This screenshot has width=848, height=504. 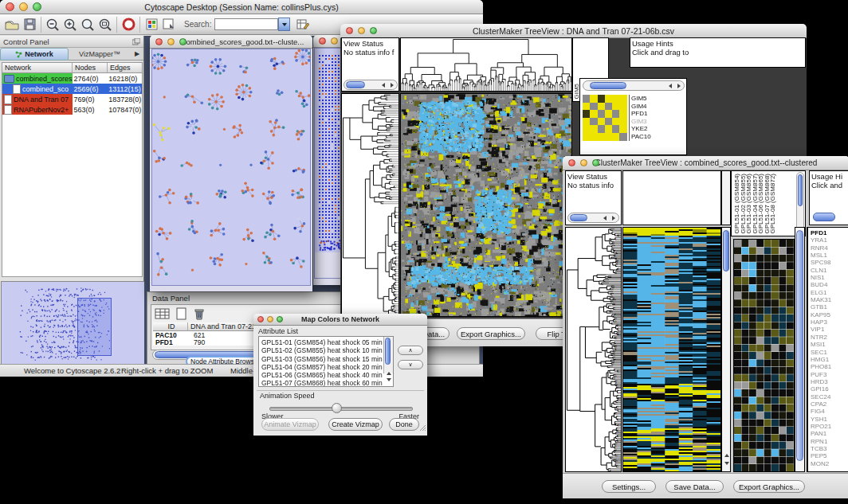 What do you see at coordinates (410, 350) in the screenshot?
I see `move-up-button: ∧` at bounding box center [410, 350].